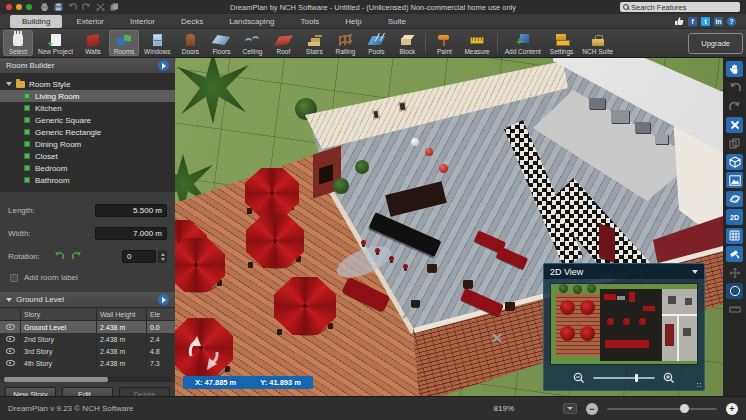 This screenshot has width=746, height=420. What do you see at coordinates (44, 7) in the screenshot?
I see `print-icon` at bounding box center [44, 7].